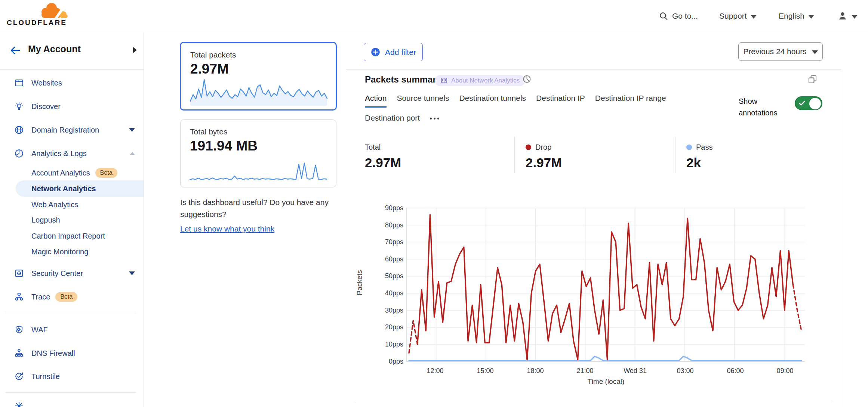 The width and height of the screenshot is (868, 407). What do you see at coordinates (733, 16) in the screenshot?
I see `support-label: Support` at bounding box center [733, 16].